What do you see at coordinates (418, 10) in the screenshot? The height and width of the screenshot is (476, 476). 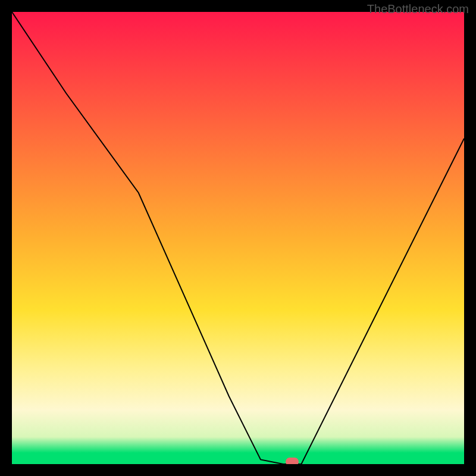 I see `watermark-text: TheBottleneck.com` at bounding box center [418, 10].